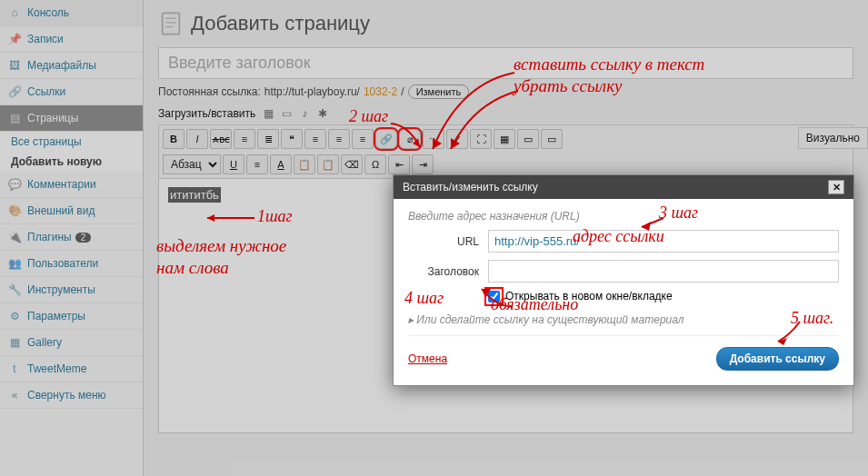  What do you see at coordinates (624, 242) in the screenshot?
I see `url-row: URL` at bounding box center [624, 242].